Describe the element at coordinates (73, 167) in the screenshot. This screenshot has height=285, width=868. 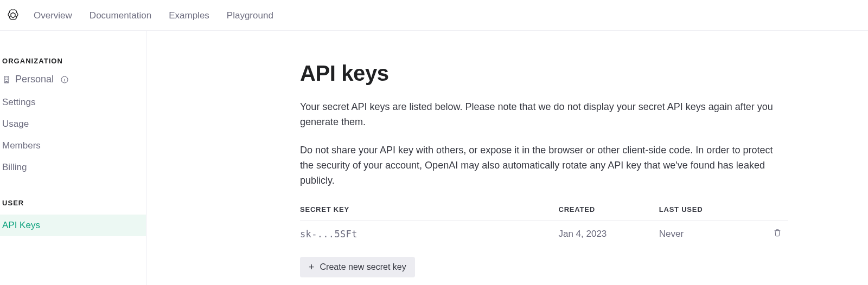
I see `sidebar-link-billing: Billing` at that location.